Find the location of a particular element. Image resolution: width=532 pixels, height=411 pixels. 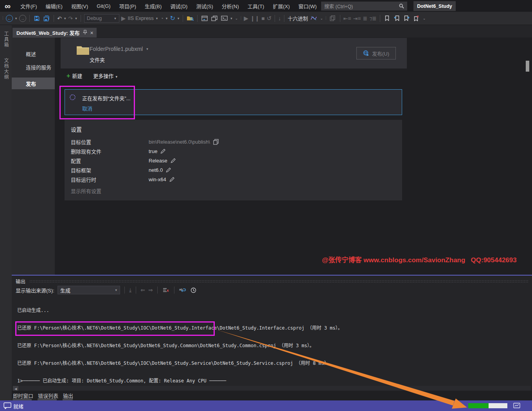

uncomment-icon: ⁊≣ is located at coordinates (373, 18).